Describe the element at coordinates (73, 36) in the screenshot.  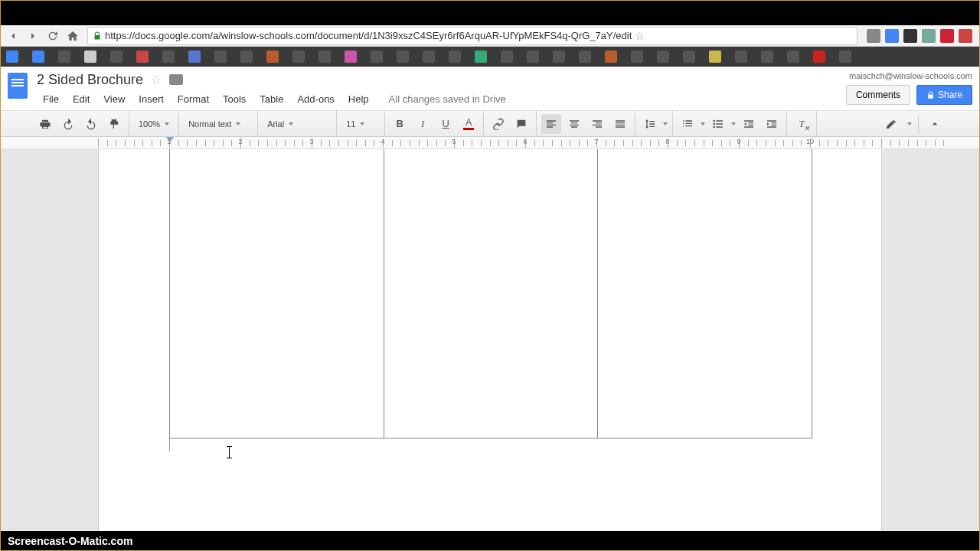
I see `home-button` at that location.